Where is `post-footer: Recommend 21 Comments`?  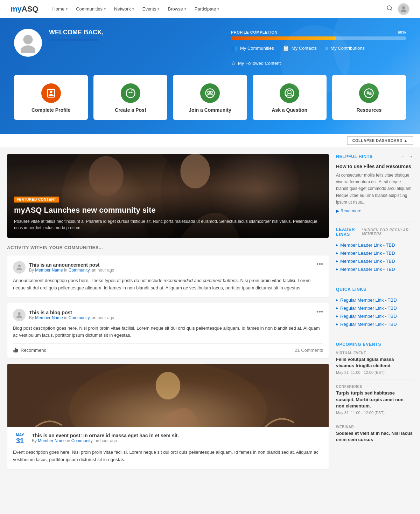
post-footer: Recommend 21 Comments is located at coordinates (168, 348).